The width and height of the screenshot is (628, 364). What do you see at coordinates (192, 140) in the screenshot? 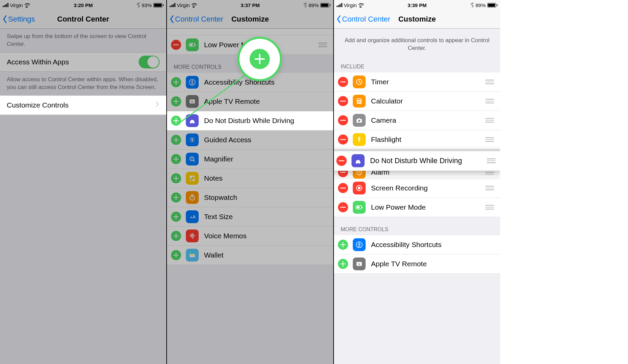
I see `guided-access-icon` at bounding box center [192, 140].